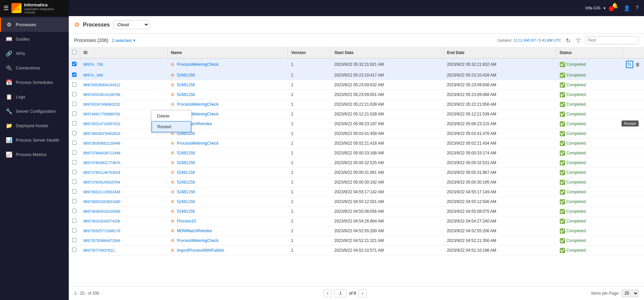 Image resolution: width=644 pixels, height=300 pixels. I want to click on row-id-link: 889737846628712448, so click(102, 153).